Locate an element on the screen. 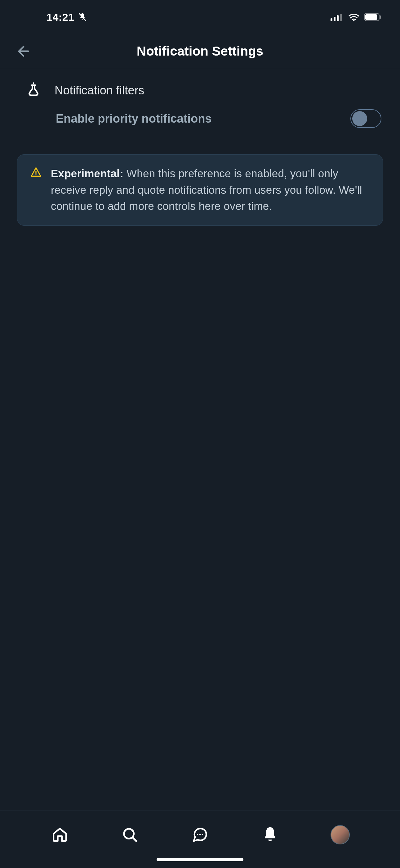  home-icon is located at coordinates (60, 835).